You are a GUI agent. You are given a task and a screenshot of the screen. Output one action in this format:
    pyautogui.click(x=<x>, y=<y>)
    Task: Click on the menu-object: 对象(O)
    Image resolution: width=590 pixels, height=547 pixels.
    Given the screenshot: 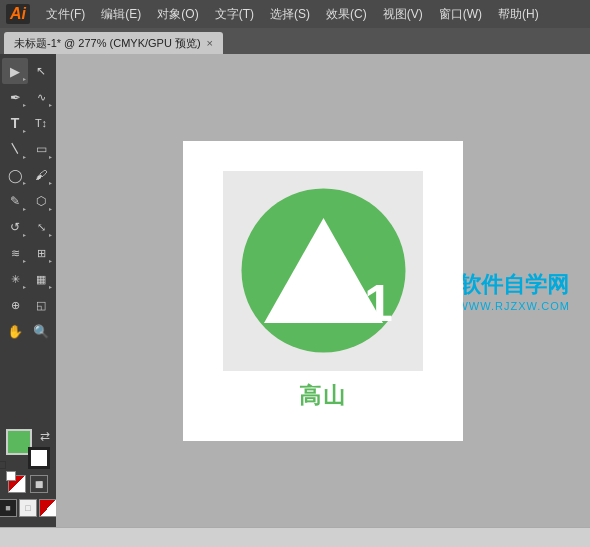 What is the action you would take?
    pyautogui.click(x=178, y=14)
    